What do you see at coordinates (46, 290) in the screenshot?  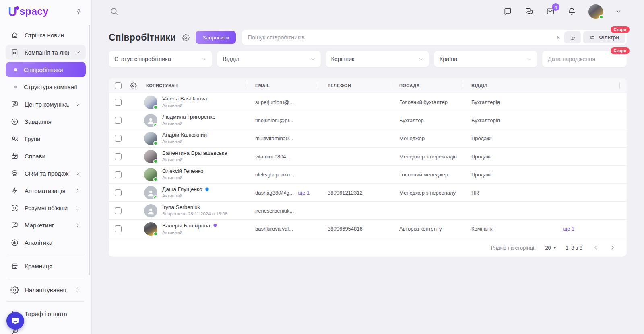 I see `sidebar-item-settings: Налаштування` at bounding box center [46, 290].